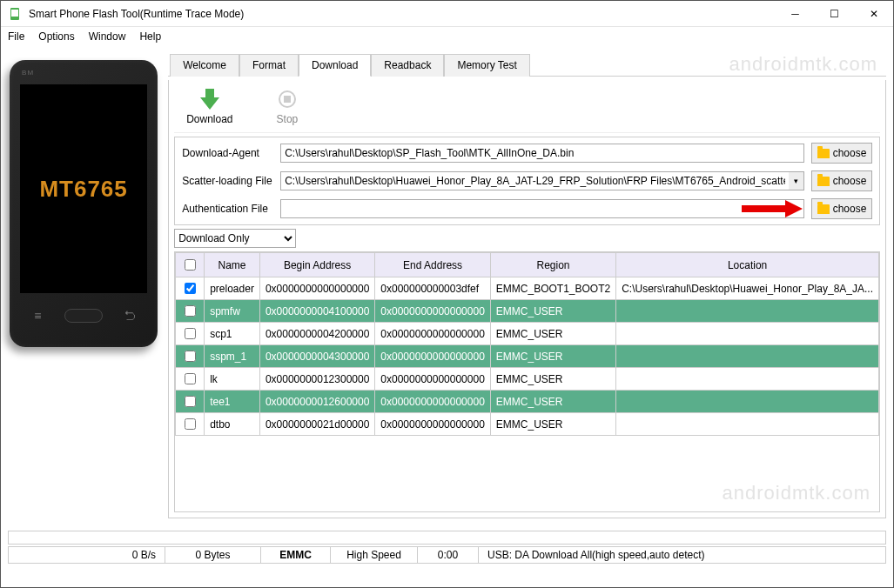 This screenshot has height=588, width=894. I want to click on col-begin: Begin Address, so click(317, 265).